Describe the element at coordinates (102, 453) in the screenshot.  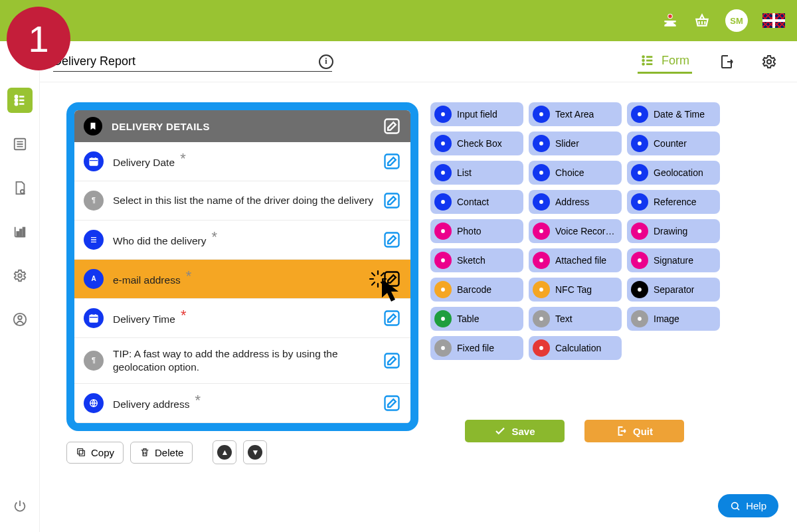
I see `copy-label: Copy` at that location.